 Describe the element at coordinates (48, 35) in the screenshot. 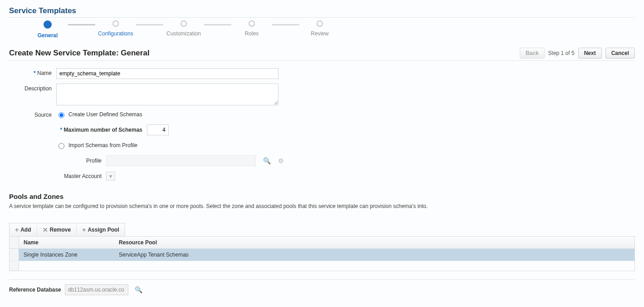

I see `step-label: General` at that location.